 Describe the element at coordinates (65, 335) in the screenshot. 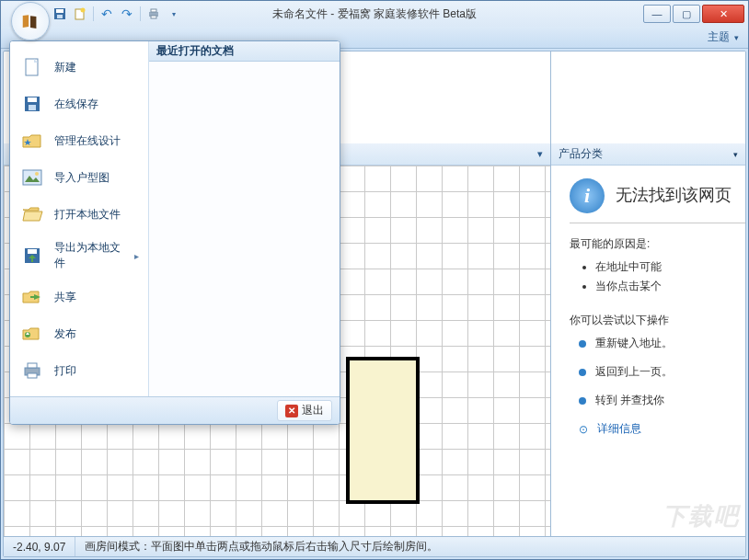

I see `menu-item-label: 发布` at that location.